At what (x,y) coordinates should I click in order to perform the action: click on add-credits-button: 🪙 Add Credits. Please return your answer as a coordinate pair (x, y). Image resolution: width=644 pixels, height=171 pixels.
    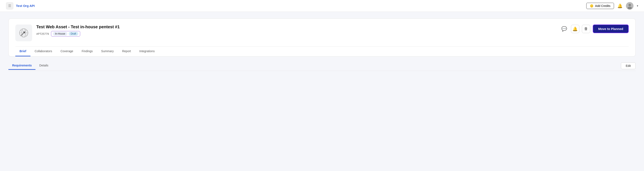
    Looking at the image, I should click on (600, 6).